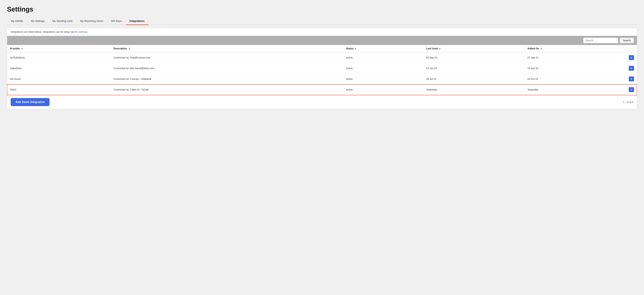 The width and height of the screenshot is (644, 295). Describe the element at coordinates (575, 90) in the screenshot. I see `added-on-cell: Yesterday` at that location.